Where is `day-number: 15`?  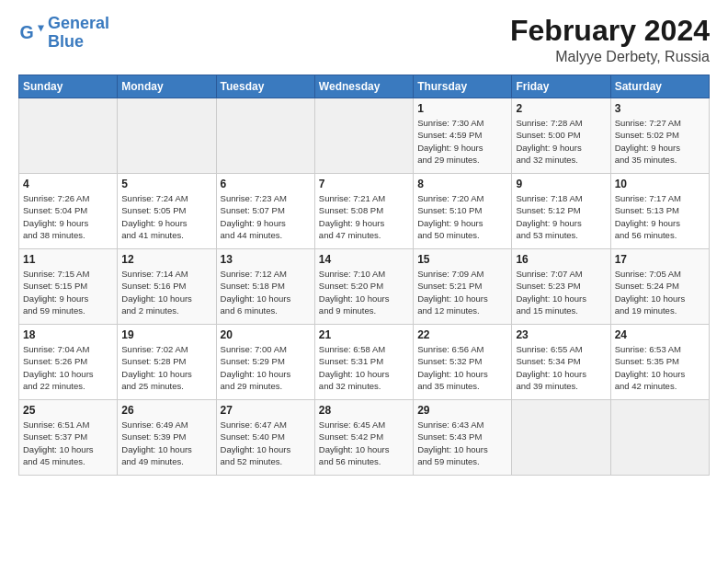
day-number: 15 is located at coordinates (462, 259).